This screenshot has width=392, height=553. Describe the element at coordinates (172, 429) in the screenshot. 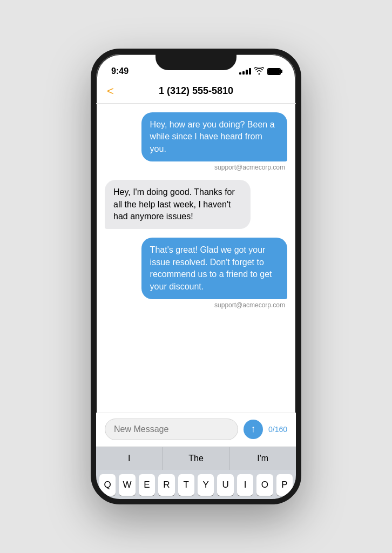

I see `message-input` at that location.